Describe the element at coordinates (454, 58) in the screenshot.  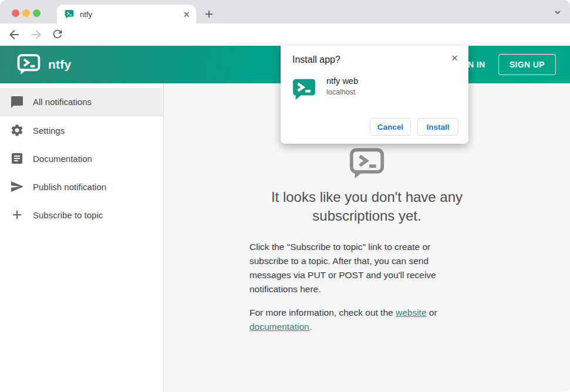
I see `dialog-close-icon: ×` at that location.